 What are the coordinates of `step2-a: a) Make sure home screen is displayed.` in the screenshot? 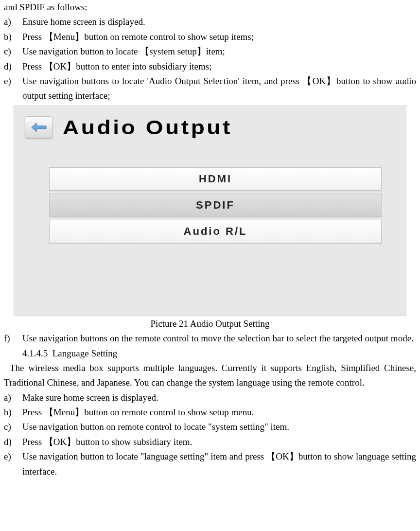 It's located at (210, 398).